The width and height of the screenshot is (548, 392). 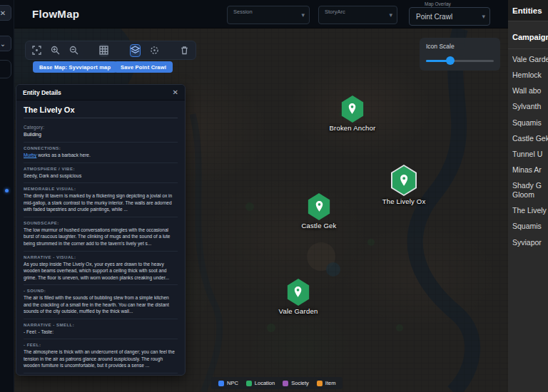 What do you see at coordinates (277, 383) in the screenshot?
I see `map-legend: NPC Location Society Item` at bounding box center [277, 383].